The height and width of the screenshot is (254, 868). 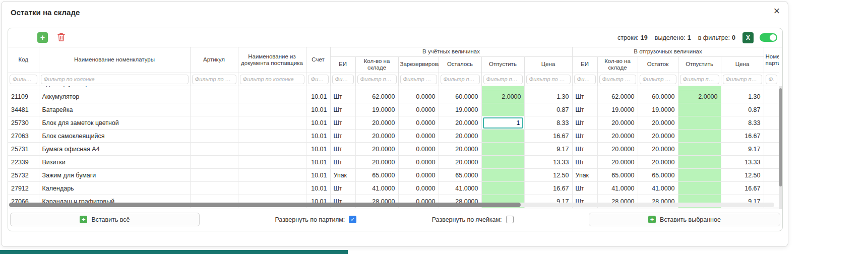 What do you see at coordinates (771, 60) in the screenshot?
I see `col-header-batch: Номер партии` at bounding box center [771, 60].